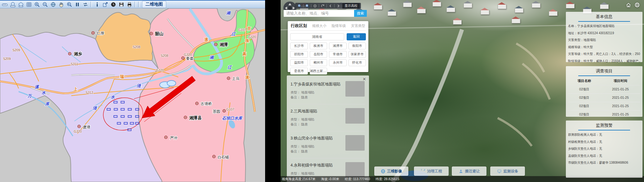 The width and height of the screenshot is (644, 182). I want to click on bottom-button-treatment-project: 治理工程, so click(431, 171).